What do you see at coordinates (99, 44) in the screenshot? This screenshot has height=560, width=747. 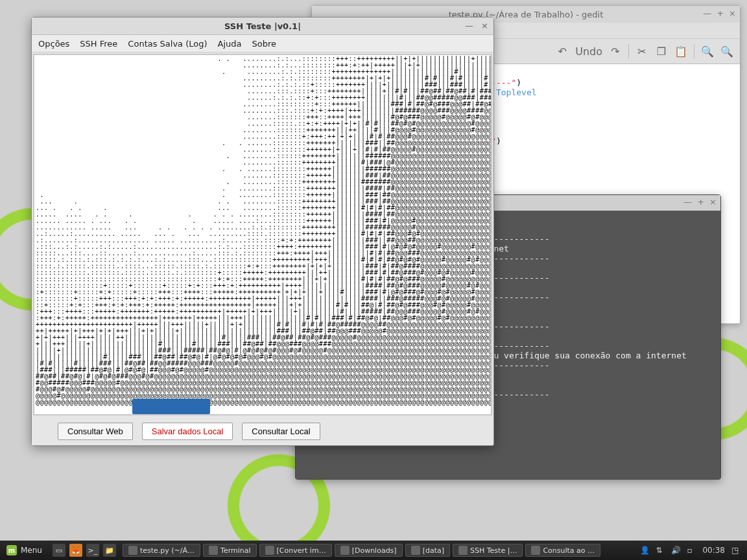 I see `sshapp-menu-item: SSH Free` at bounding box center [99, 44].